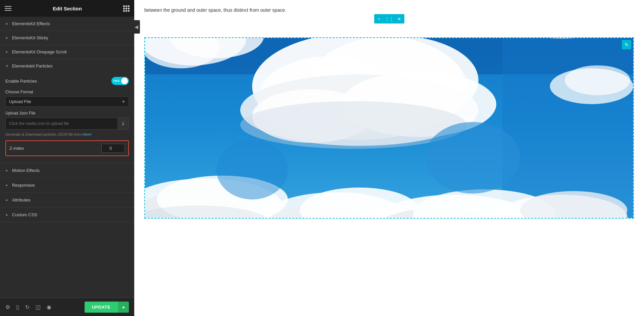  What do you see at coordinates (87, 134) in the screenshot?
I see `download-hint-link: Here!` at bounding box center [87, 134].